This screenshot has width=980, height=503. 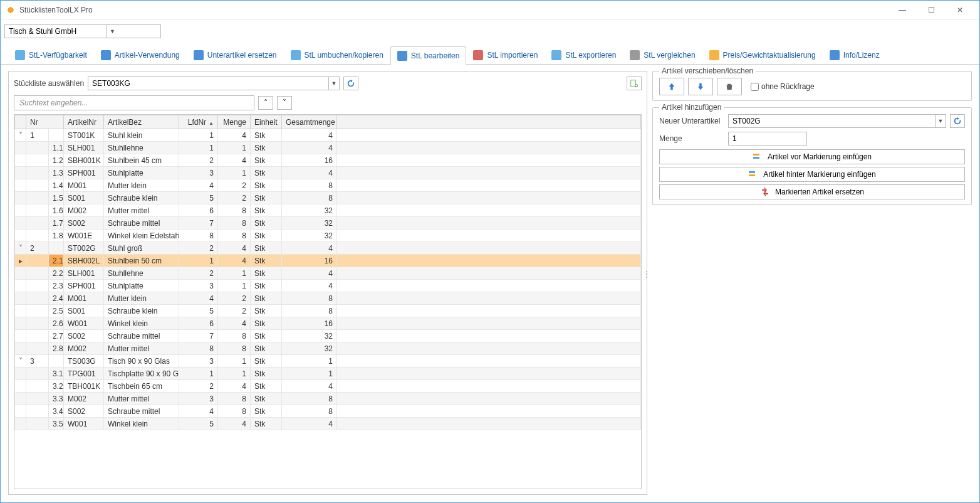 What do you see at coordinates (21, 261) in the screenshot?
I see `expand-toggle: ▸` at bounding box center [21, 261].